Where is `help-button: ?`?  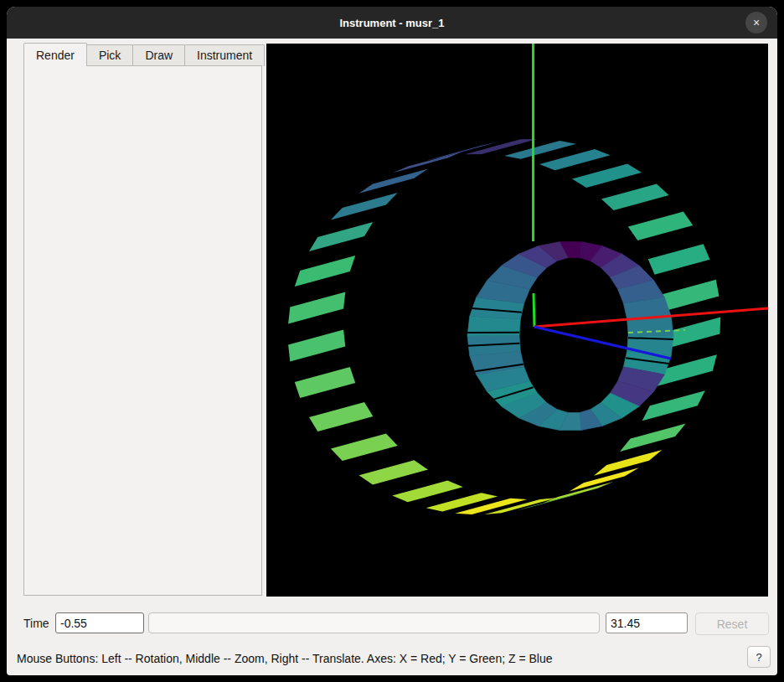 help-button: ? is located at coordinates (759, 657).